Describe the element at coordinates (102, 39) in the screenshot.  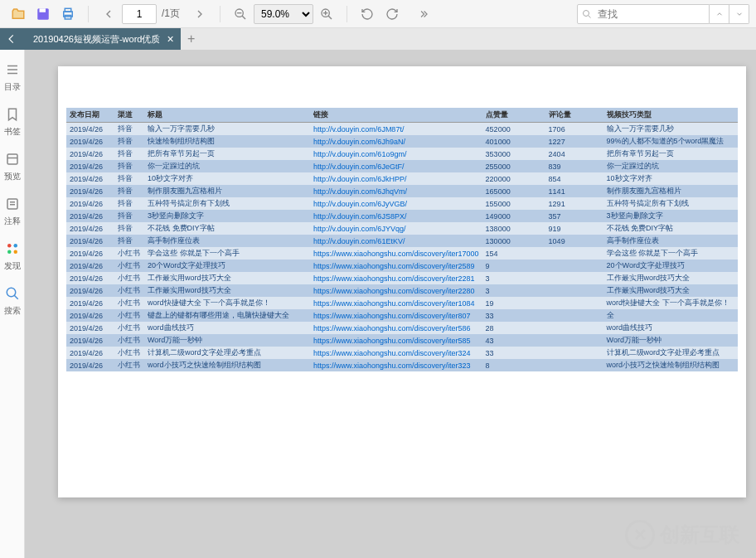
I see `document-tab: 20190426短视频运营-word优质 ×` at that location.